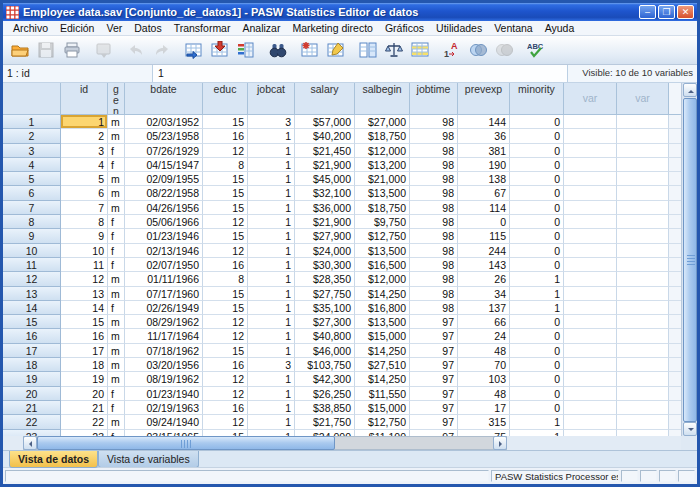 The width and height of the screenshot is (700, 487). I want to click on table-cell: 67, so click(484, 193).